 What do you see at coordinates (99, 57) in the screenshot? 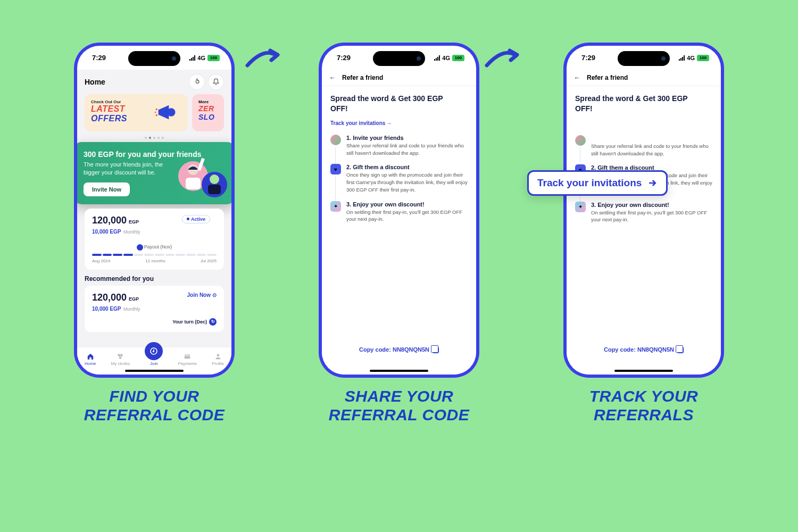
I see `status-time: 7:29` at bounding box center [99, 57].